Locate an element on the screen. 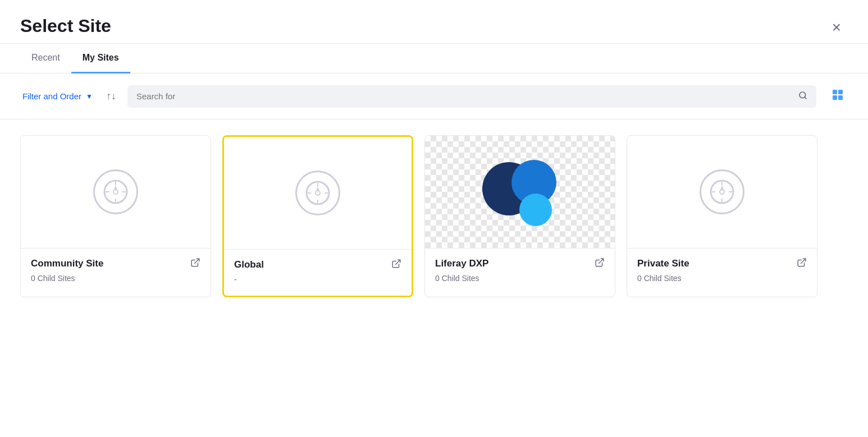 The image size is (868, 437). liferay-dxp-name: Liferay DXP is located at coordinates (462, 264).